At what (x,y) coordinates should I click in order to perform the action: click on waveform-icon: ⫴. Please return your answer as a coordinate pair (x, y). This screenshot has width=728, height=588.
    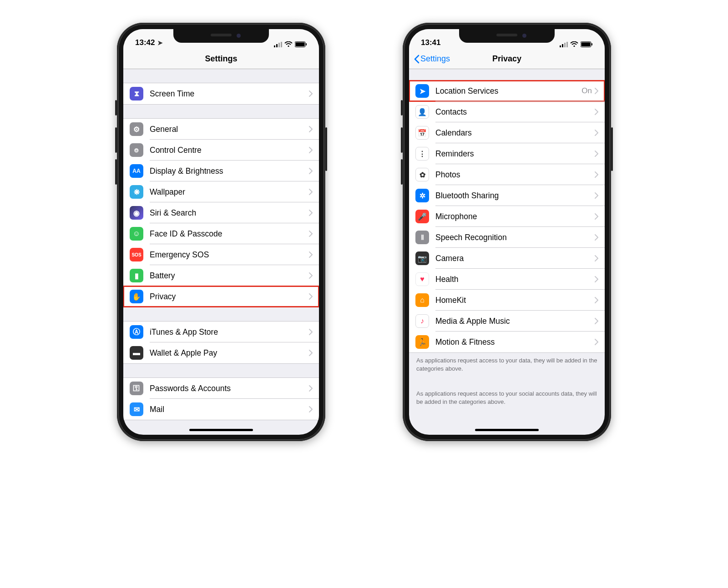
    Looking at the image, I should click on (422, 237).